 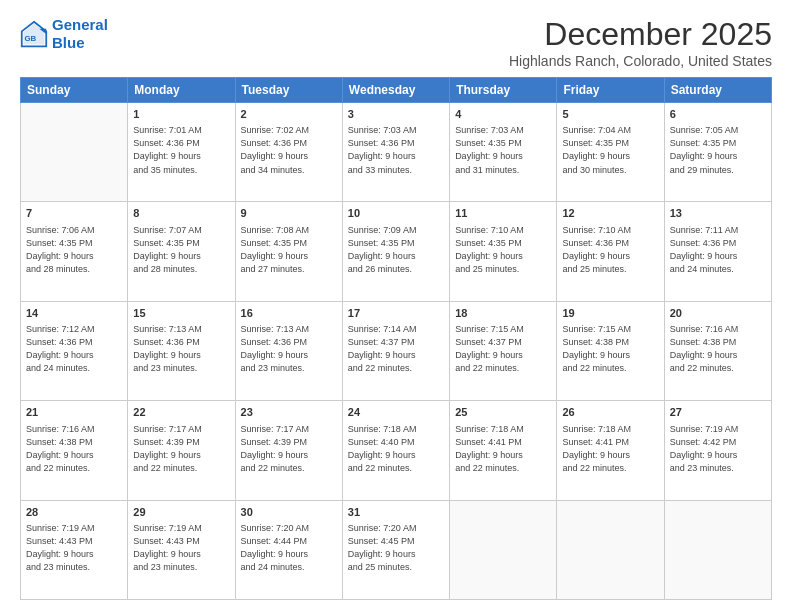 I want to click on calendar-cell: 7Sunrise: 7:06 AM Sunset: 4:35 PM Daylig…, so click(x=74, y=252).